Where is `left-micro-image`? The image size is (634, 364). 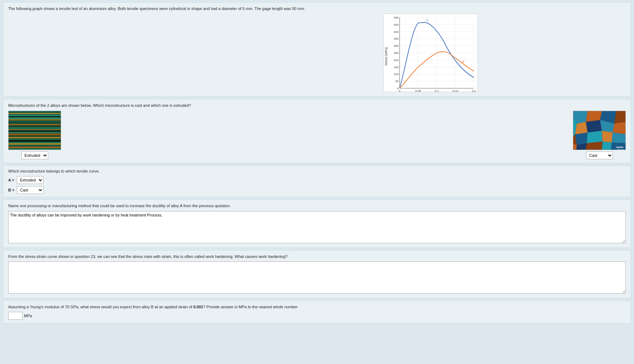 left-micro-image is located at coordinates (35, 130).